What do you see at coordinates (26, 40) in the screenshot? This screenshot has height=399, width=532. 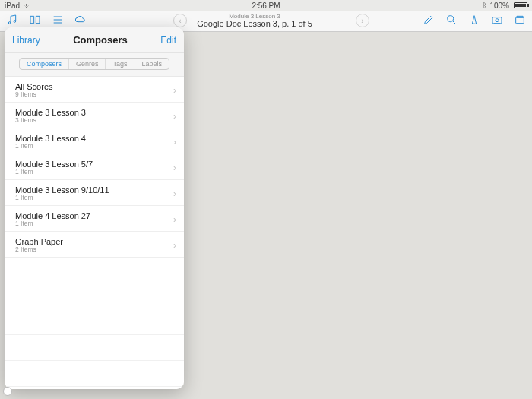 I see `library-back-button: Library` at bounding box center [26, 40].